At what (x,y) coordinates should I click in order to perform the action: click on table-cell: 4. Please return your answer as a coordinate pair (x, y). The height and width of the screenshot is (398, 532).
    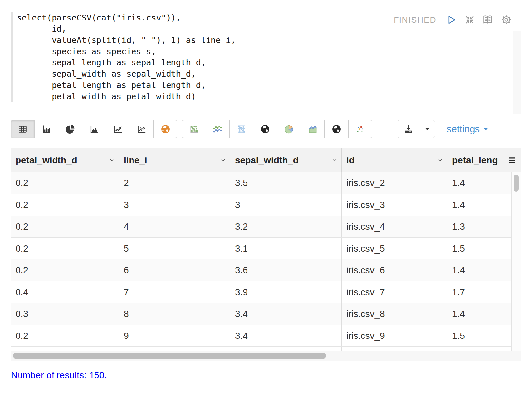
    Looking at the image, I should click on (174, 227).